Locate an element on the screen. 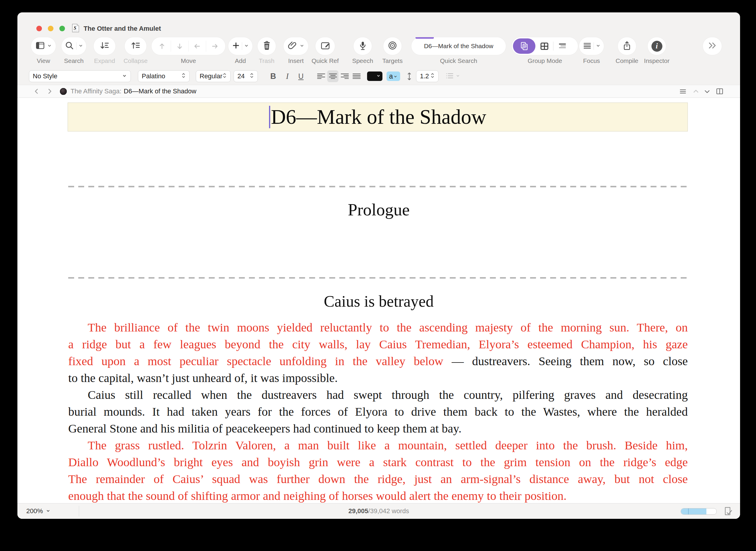  font-size-stepper: 24 is located at coordinates (246, 76).